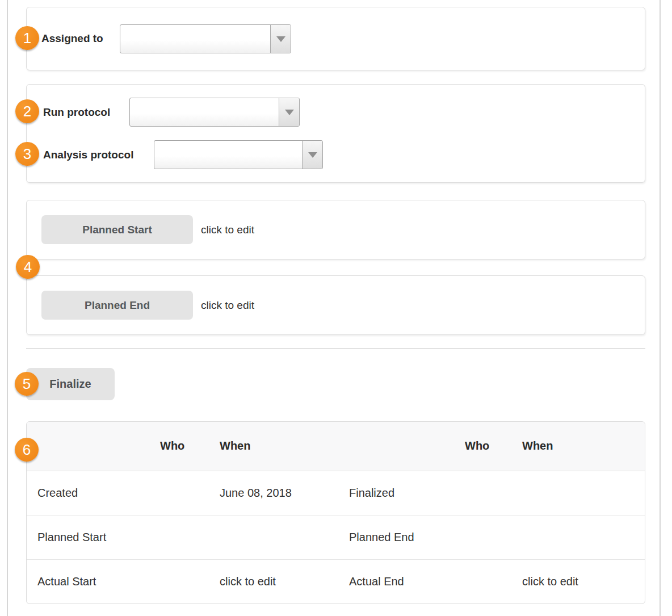 This screenshot has width=672, height=616. Describe the element at coordinates (396, 446) in the screenshot. I see `header-empty-right` at that location.